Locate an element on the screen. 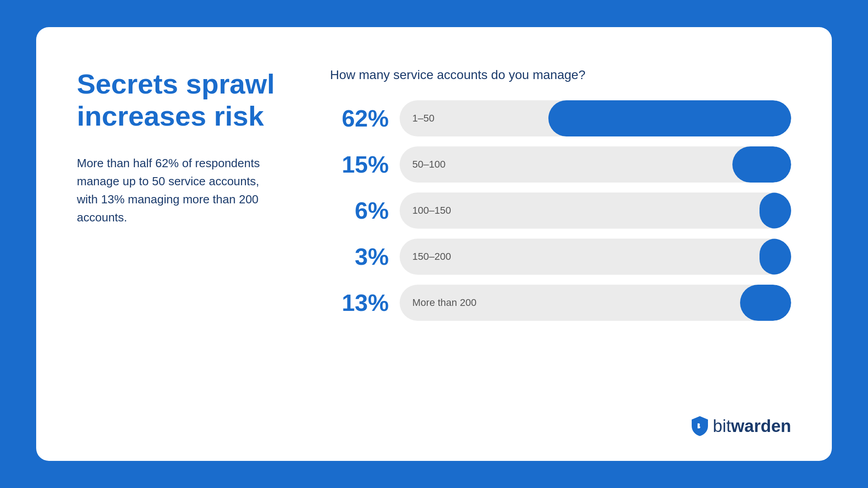 This screenshot has height=488, width=868. chart-row-5: 13% More than 200 is located at coordinates (561, 303).